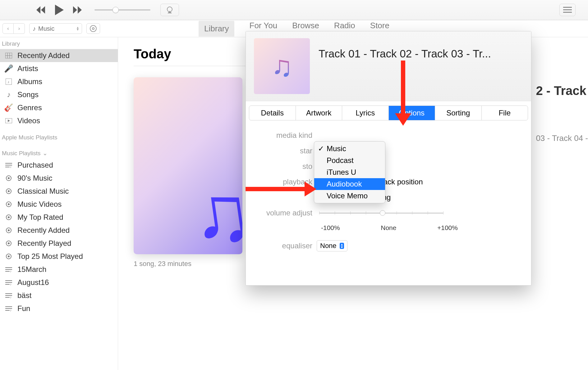 This screenshot has width=588, height=370. Describe the element at coordinates (381, 213) in the screenshot. I see `volume-adjust-slider` at that location.